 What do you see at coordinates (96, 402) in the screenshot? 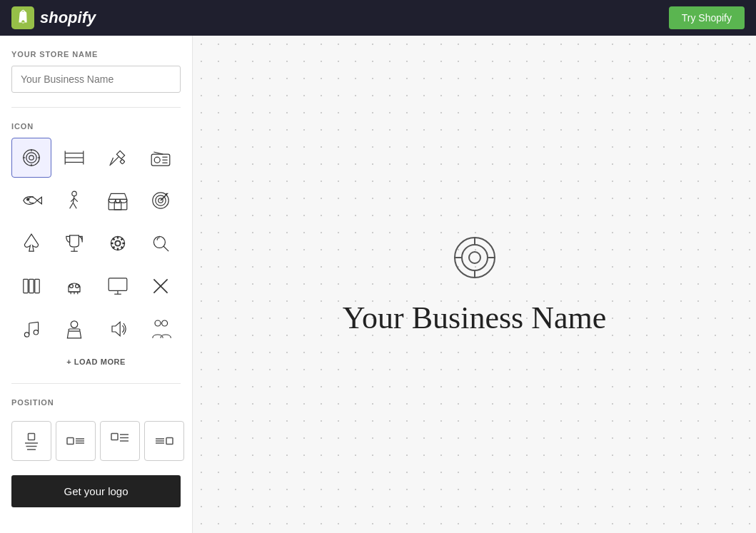
I see `position-label: POSITION` at bounding box center [96, 402].